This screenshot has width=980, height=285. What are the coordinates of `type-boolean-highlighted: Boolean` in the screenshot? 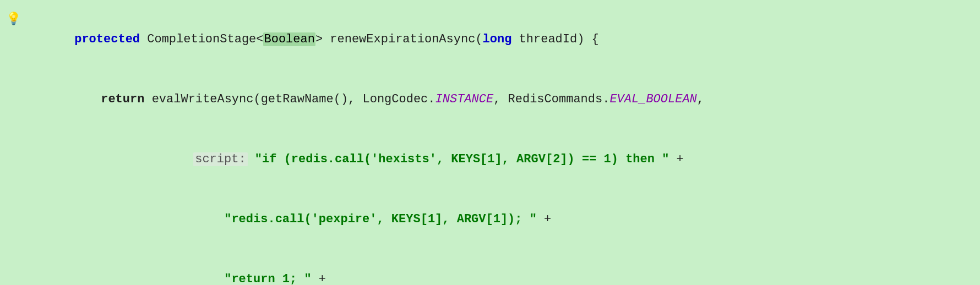 It's located at (289, 40).